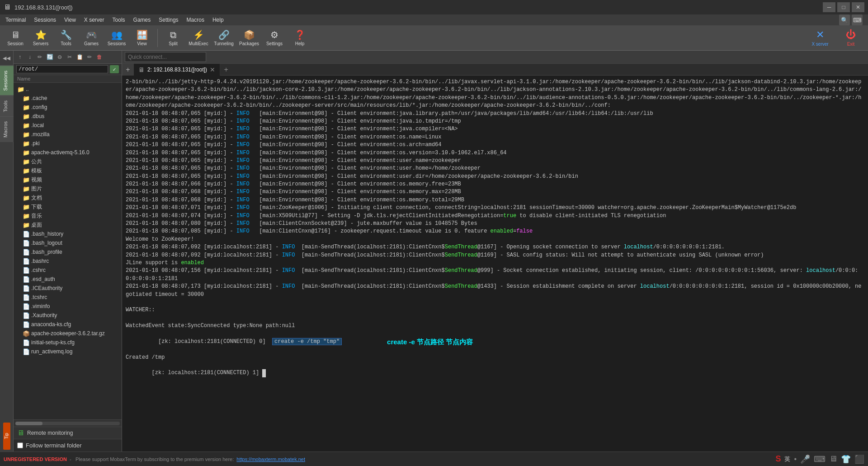 This screenshot has width=868, height=466. Describe the element at coordinates (851, 44) in the screenshot. I see `exit-label: Exit` at that location.